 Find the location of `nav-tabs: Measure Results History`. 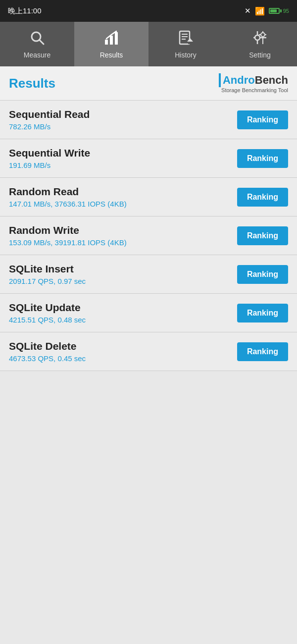

nav-tabs: Measure Results History is located at coordinates (148, 44).